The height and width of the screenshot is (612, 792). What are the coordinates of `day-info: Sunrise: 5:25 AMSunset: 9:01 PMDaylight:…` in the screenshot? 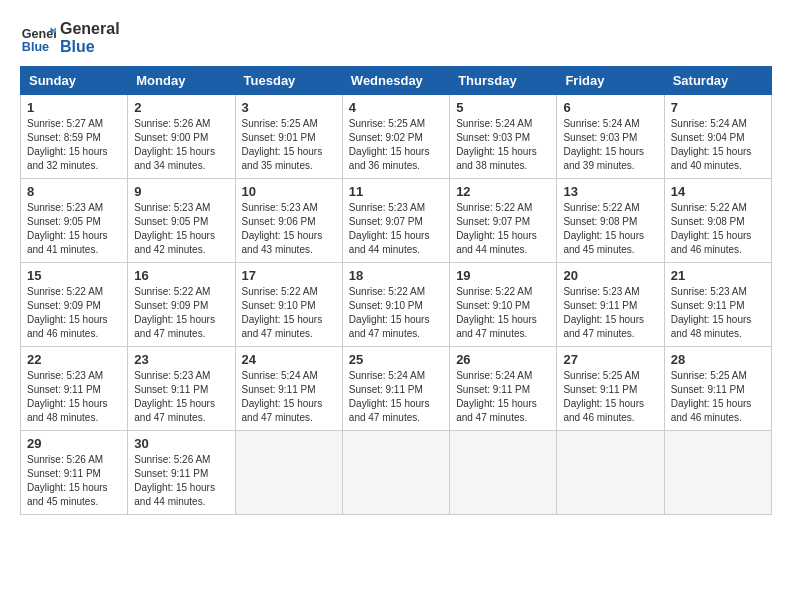 It's located at (289, 145).